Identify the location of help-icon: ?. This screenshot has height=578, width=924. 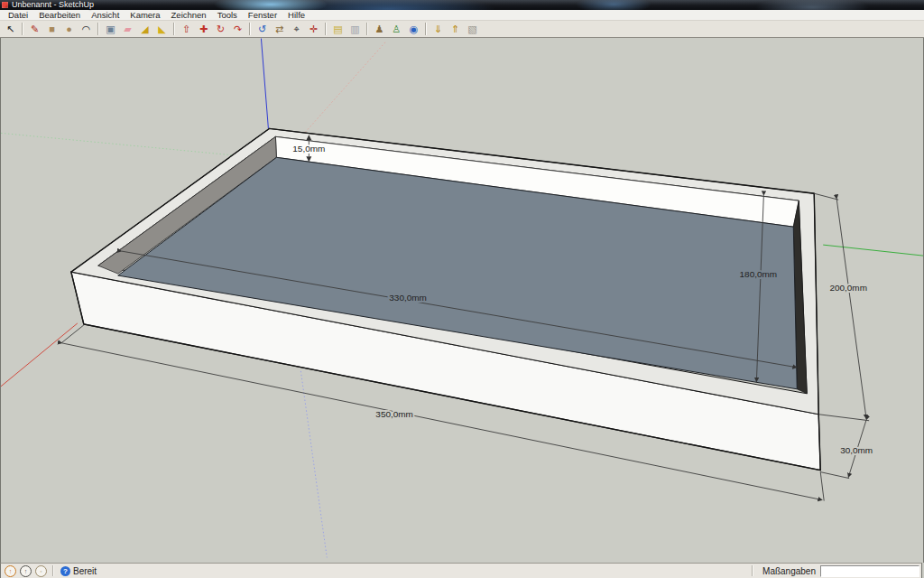
(65, 571).